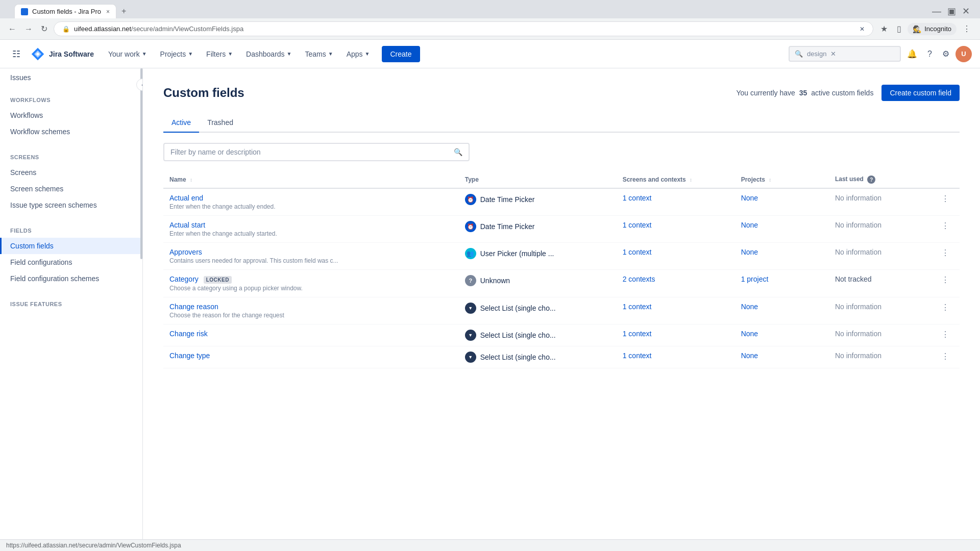 The image size is (980, 551). Describe the element at coordinates (71, 262) in the screenshot. I see `sidebar-item-field-configurations: Field configurations` at that location.